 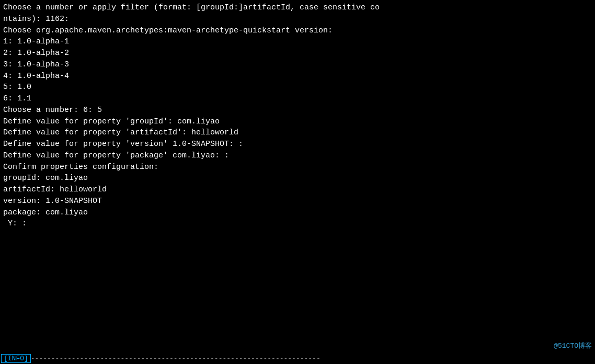 I want to click on status-bar: [INFO] ---------------------------------…, so click(x=297, y=358).